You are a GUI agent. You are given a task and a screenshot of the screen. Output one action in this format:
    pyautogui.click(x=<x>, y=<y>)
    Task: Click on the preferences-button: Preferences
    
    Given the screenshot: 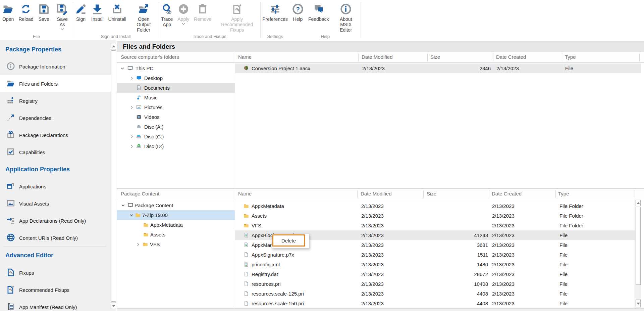 What is the action you would take?
    pyautogui.click(x=275, y=13)
    